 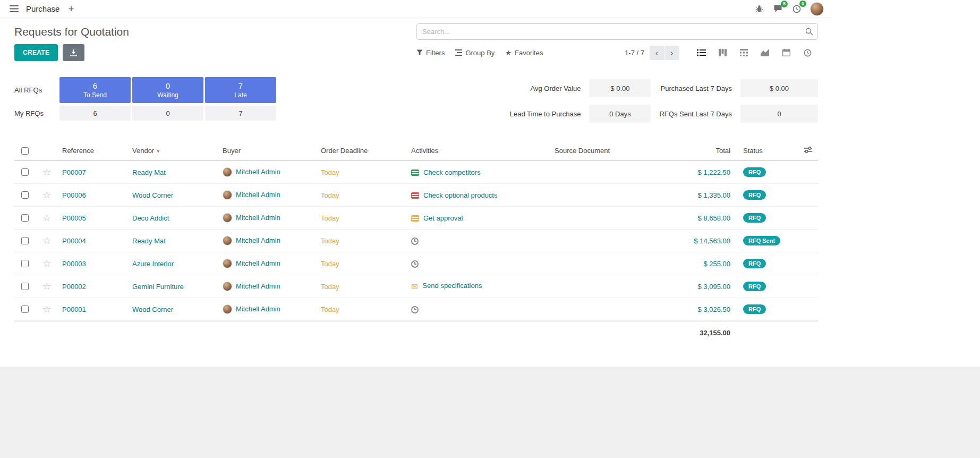 I want to click on my-late-tile: 7, so click(x=241, y=113).